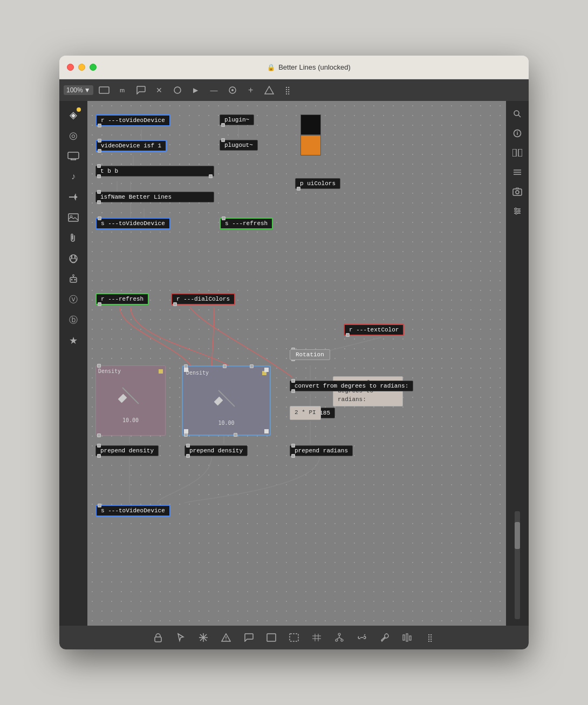  Describe the element at coordinates (155, 197) in the screenshot. I see `isfname-node: isfName Better Lines` at that location.